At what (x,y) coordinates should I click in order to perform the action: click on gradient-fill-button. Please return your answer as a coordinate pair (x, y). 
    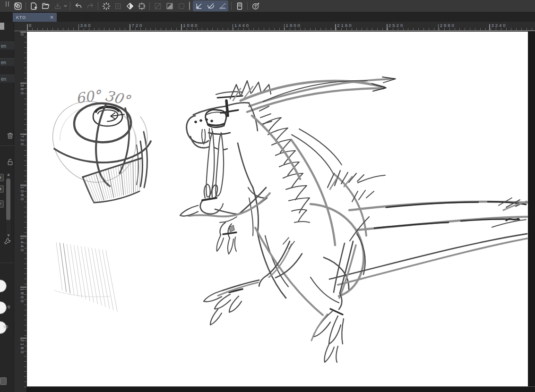
    Looking at the image, I should click on (129, 6).